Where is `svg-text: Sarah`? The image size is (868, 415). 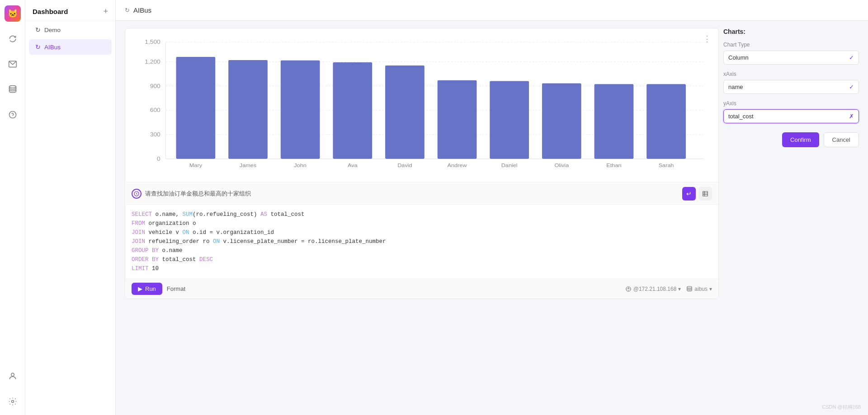
svg-text: Sarah is located at coordinates (666, 165).